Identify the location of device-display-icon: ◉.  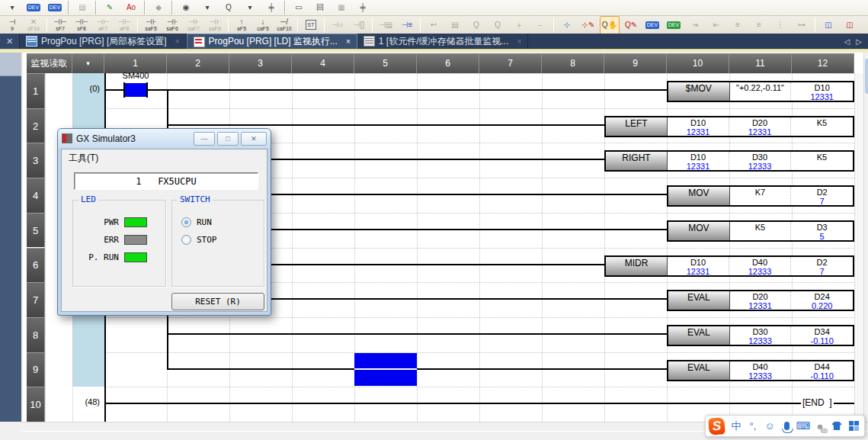
(186, 8).